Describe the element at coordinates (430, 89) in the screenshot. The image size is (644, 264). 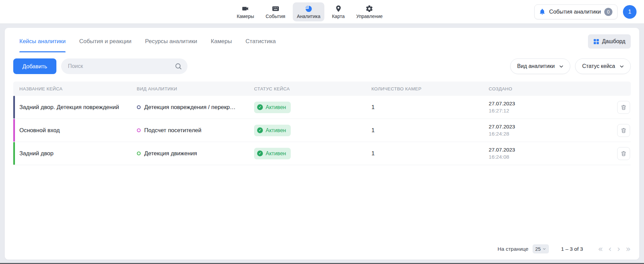
I see `column-header-cameras-count: КОЛИЧЕСТВО КАМЕР` at that location.